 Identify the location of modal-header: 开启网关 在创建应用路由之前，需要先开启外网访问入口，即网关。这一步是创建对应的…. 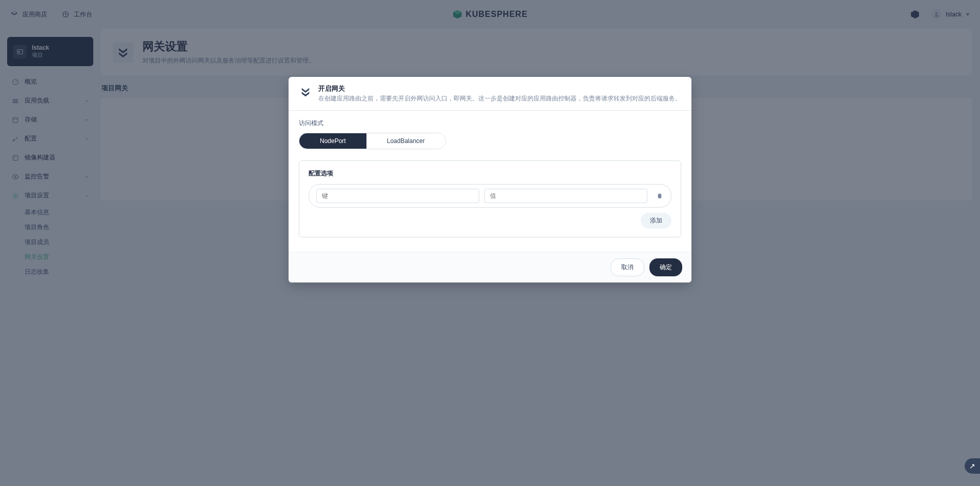
(490, 94).